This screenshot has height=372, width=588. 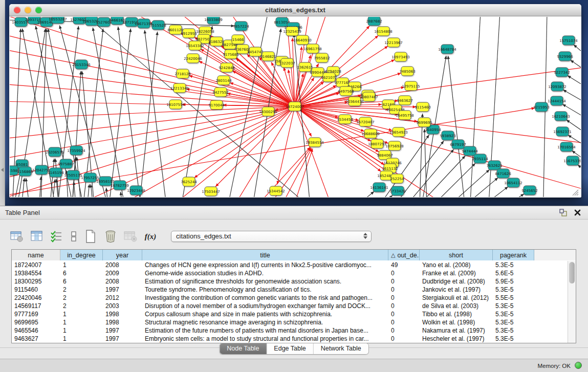 What do you see at coordinates (265, 265) in the screenshot?
I see `cell-title: Changes of HCN gene expression and I(f) …` at bounding box center [265, 265].